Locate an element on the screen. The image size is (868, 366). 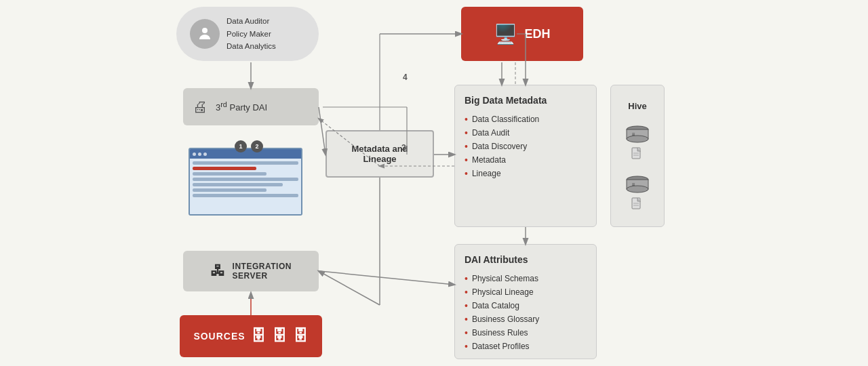
edh-icon: 🖥️ is located at coordinates (506, 34).